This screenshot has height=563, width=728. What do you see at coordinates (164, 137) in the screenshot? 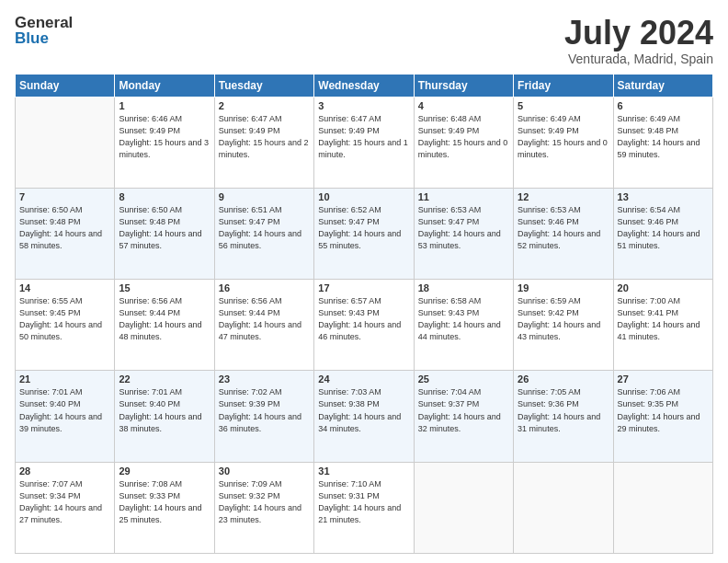
I see `day-info: Sunrise: 6:46 AMSunset: 9:49 PMDaylight:…` at bounding box center [164, 137].